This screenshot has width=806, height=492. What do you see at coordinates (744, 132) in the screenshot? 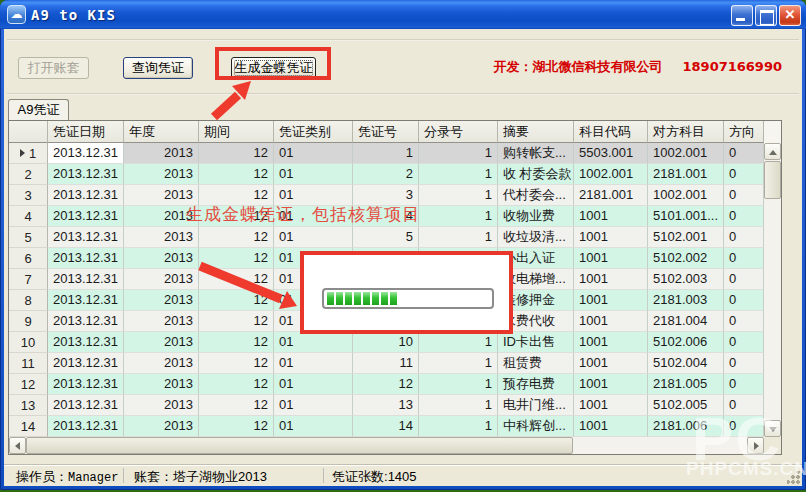
I see `column-header-direction: 方向` at bounding box center [744, 132].